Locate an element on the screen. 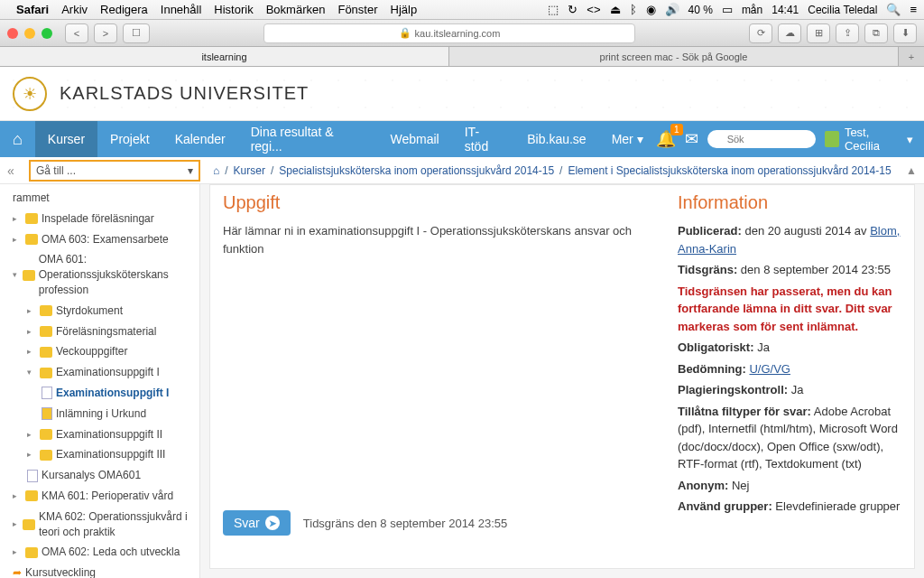 This screenshot has width=924, height=578. info-bedomning: Bedömning: U/G/VG is located at coordinates (790, 369).